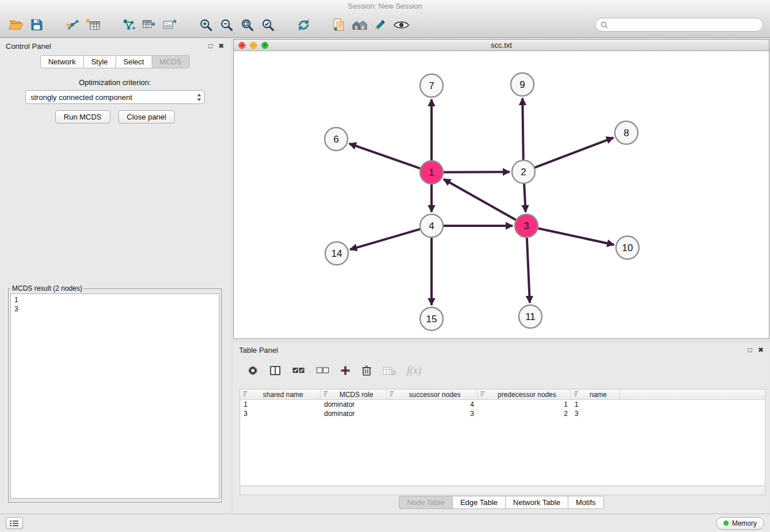 This screenshot has height=532, width=770. I want to click on column-header-label: name, so click(598, 395).